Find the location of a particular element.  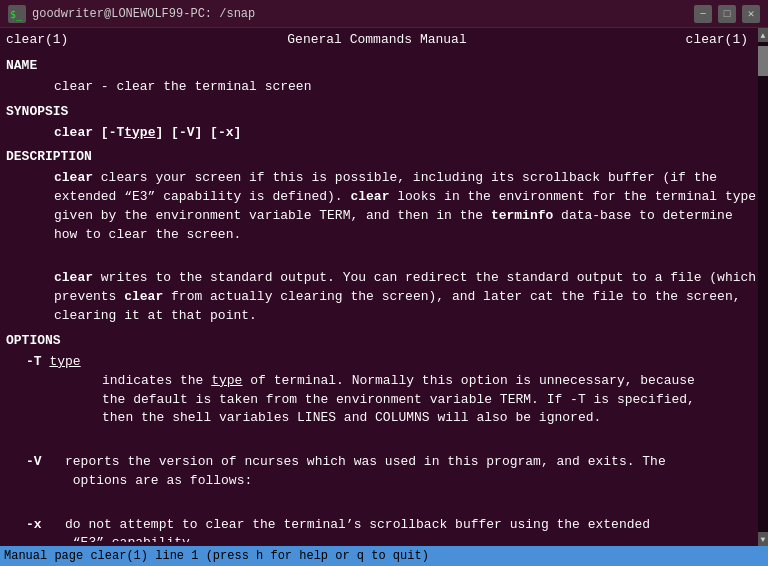

title-bar-controls: − □ ✕ is located at coordinates (727, 14).